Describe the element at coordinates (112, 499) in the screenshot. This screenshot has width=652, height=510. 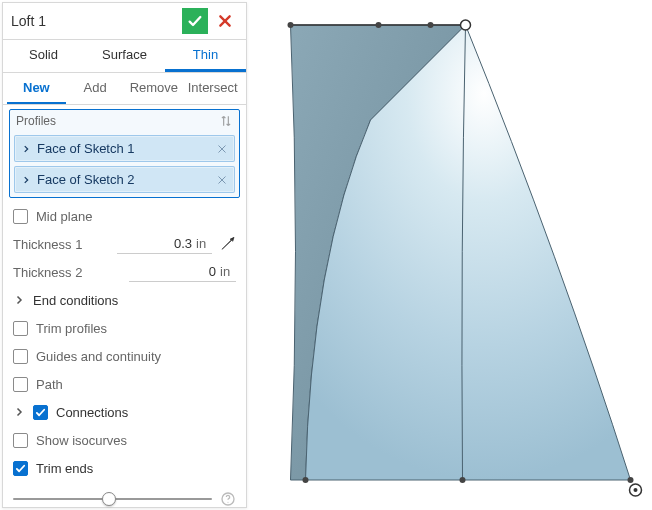
I see `opacity-slider` at that location.